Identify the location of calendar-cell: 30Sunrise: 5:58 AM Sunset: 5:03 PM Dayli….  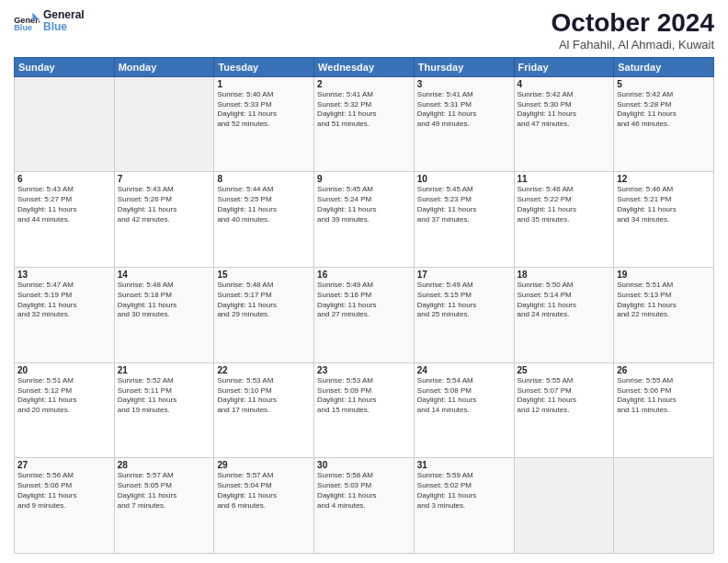
(364, 506).